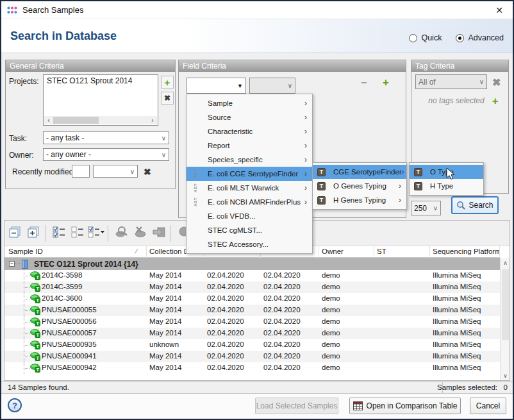 The width and height of the screenshot is (514, 420). Describe the element at coordinates (431, 38) in the screenshot. I see `radio-quick-label: Quick` at that location.